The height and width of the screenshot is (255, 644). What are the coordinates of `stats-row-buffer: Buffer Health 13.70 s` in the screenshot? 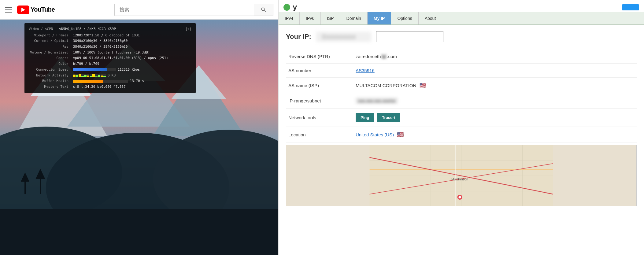 It's located at (110, 81).